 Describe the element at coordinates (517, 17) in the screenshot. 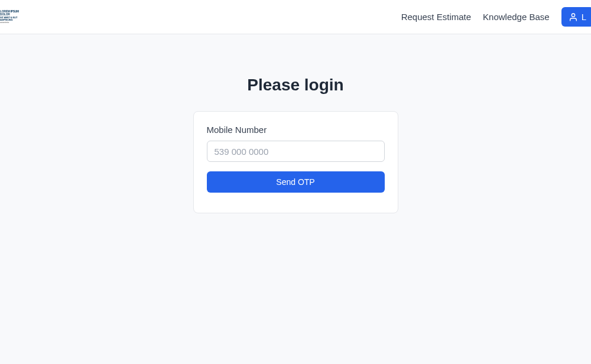

I see `nav-link-knowledge-base: Knowledge Base` at that location.